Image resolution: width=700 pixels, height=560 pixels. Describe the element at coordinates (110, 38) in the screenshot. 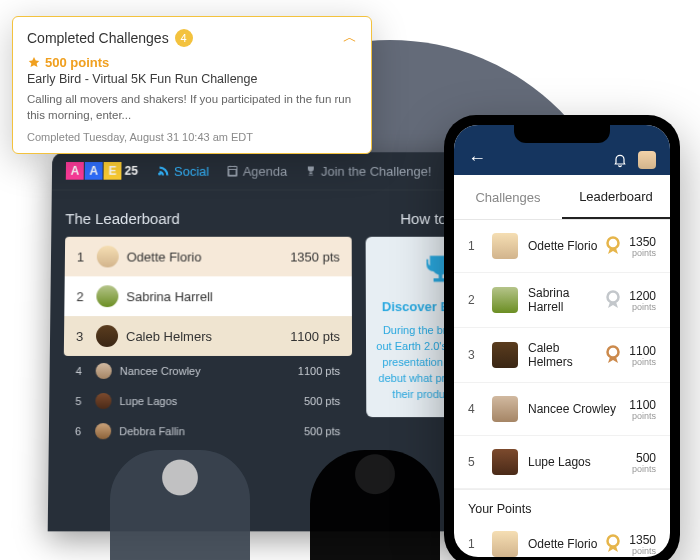

I see `cc-title: Completed Challenges 4` at that location.